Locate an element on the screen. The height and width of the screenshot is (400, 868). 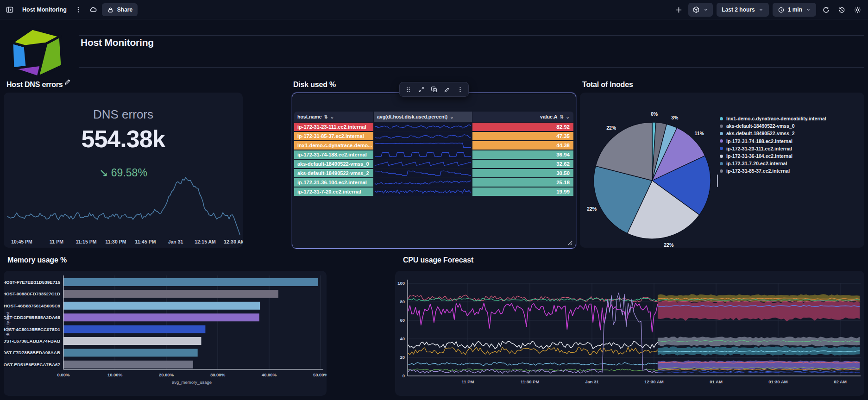
y-tick-label: 80 is located at coordinates (402, 302).